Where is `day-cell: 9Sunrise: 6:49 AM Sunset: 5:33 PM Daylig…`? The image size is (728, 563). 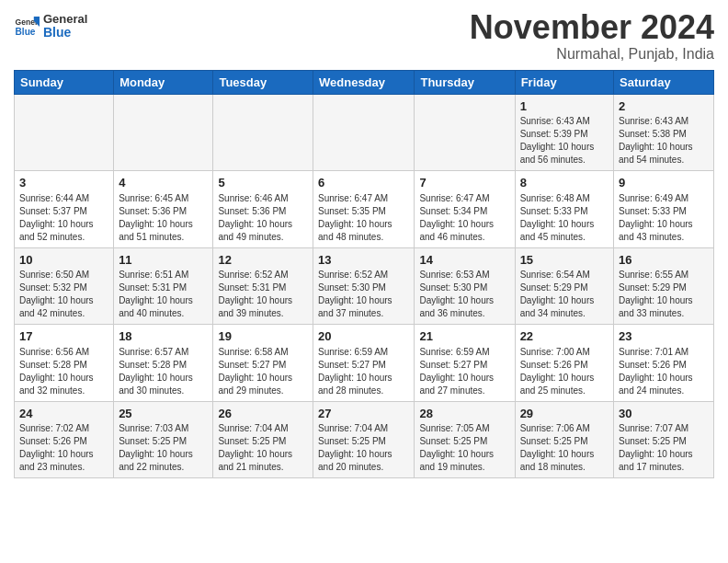
day-cell: 9Sunrise: 6:49 AM Sunset: 5:33 PM Daylig… is located at coordinates (664, 210).